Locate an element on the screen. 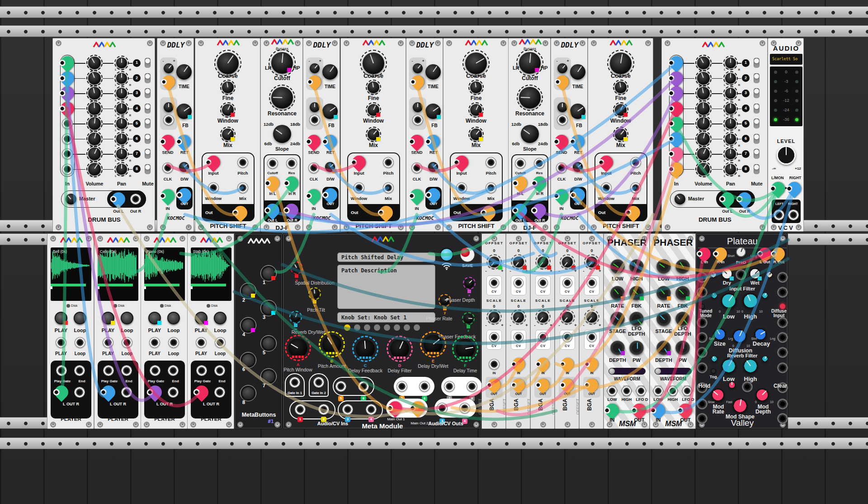 This screenshot has height=504, width=868. lfo-d-jack is located at coordinates (687, 391).